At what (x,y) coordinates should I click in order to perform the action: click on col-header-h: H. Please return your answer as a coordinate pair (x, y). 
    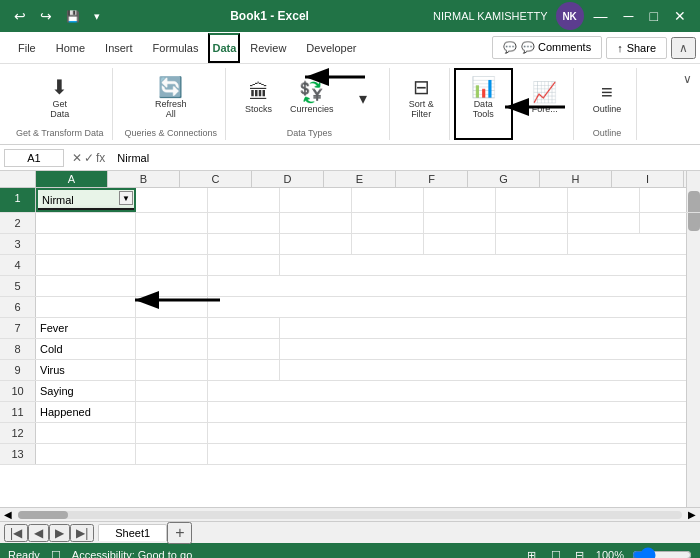
    Looking at the image, I should click on (576, 179).